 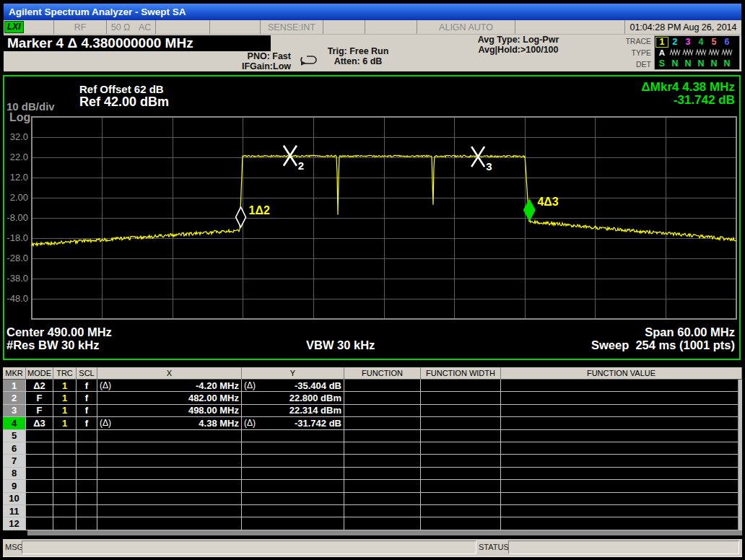 What do you see at coordinates (675, 42) in the screenshot?
I see `trace-2-button: 2` at bounding box center [675, 42].